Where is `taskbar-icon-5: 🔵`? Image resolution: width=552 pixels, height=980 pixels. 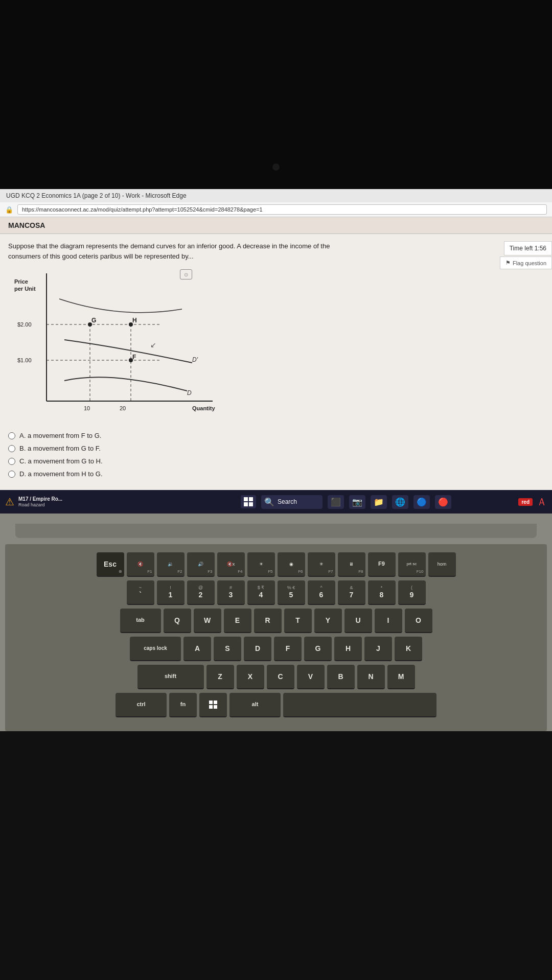
taskbar-icon-5: 🔵 is located at coordinates (422, 502).